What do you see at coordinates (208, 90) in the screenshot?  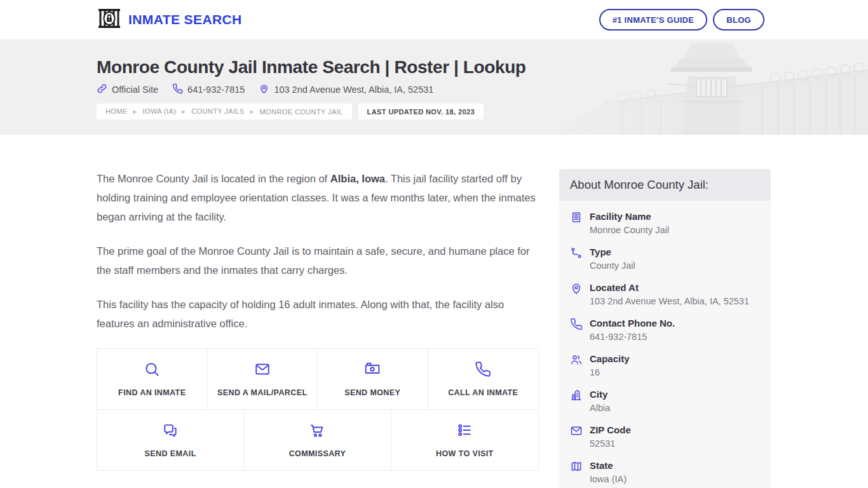 I see `phone-link: 641-932-7815` at bounding box center [208, 90].